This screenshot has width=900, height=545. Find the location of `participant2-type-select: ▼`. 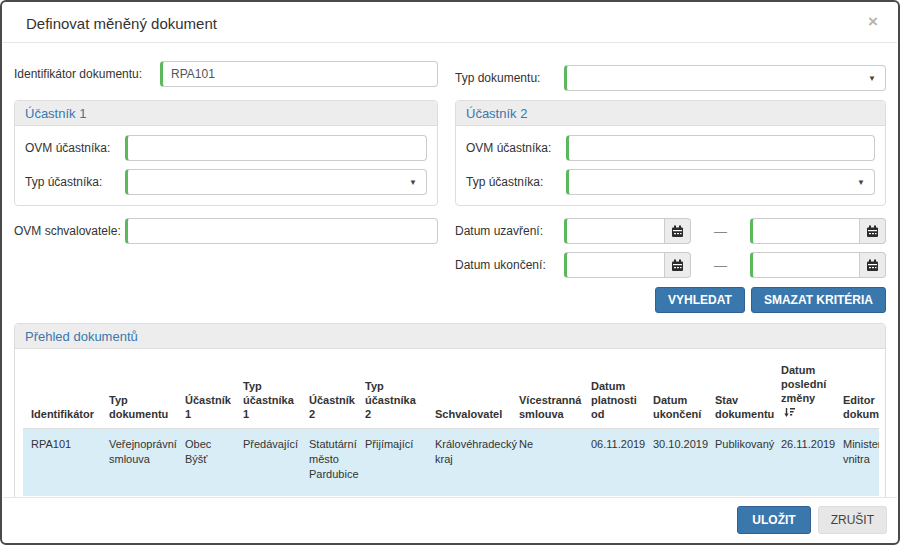

participant2-type-select: ▼ is located at coordinates (720, 182).